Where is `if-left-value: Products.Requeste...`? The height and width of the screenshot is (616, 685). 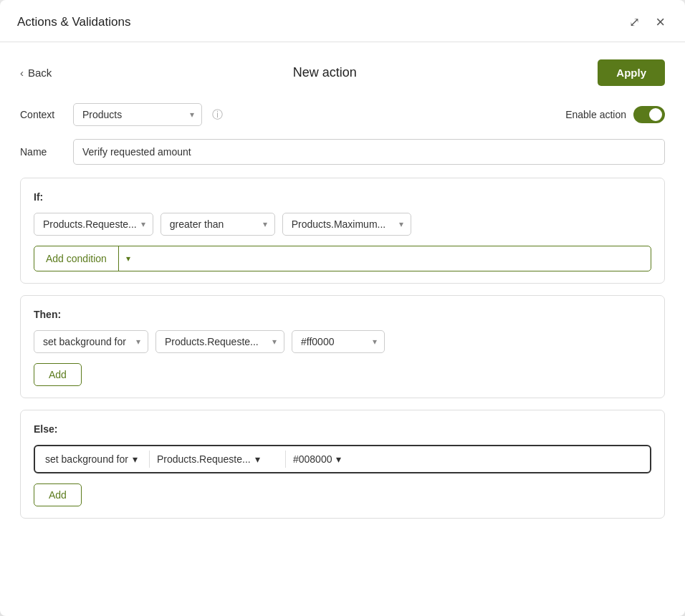
if-left-value: Products.Requeste... is located at coordinates (90, 224).